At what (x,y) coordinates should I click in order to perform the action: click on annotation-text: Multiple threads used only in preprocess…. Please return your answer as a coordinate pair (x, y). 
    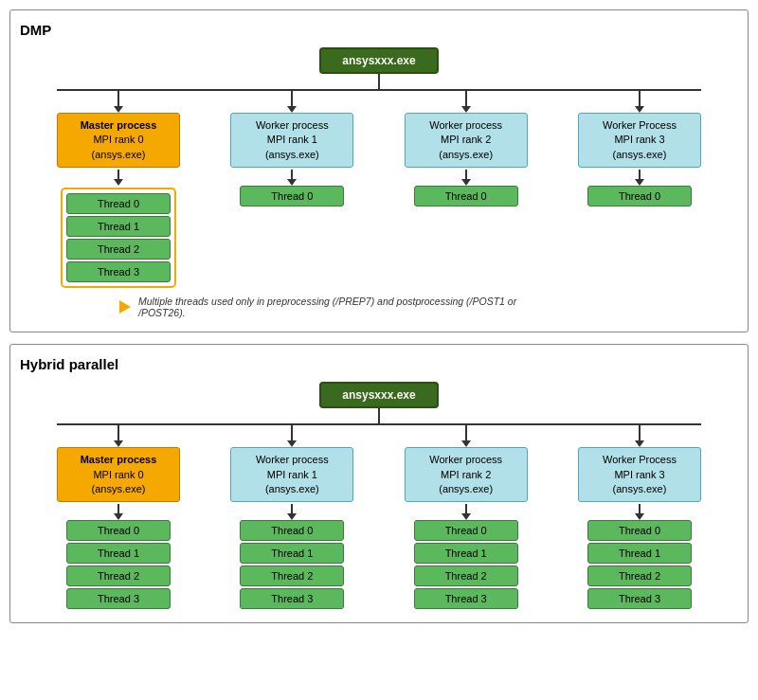
    Looking at the image, I should click on (328, 307).